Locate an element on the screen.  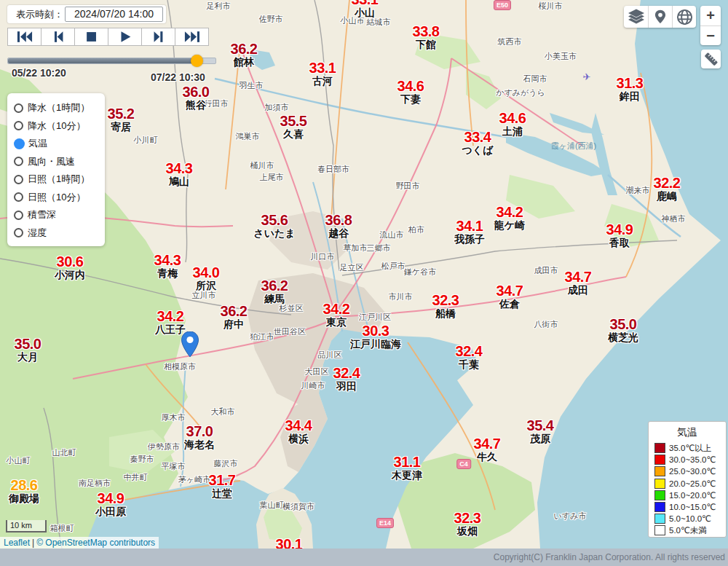
station-temperature-value: 34.2 is located at coordinates (510, 212).